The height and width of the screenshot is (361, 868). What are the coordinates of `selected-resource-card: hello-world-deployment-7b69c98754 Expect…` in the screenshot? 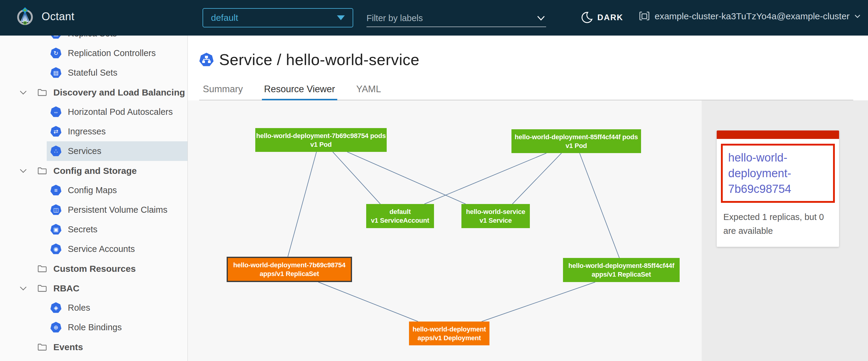 It's located at (778, 189).